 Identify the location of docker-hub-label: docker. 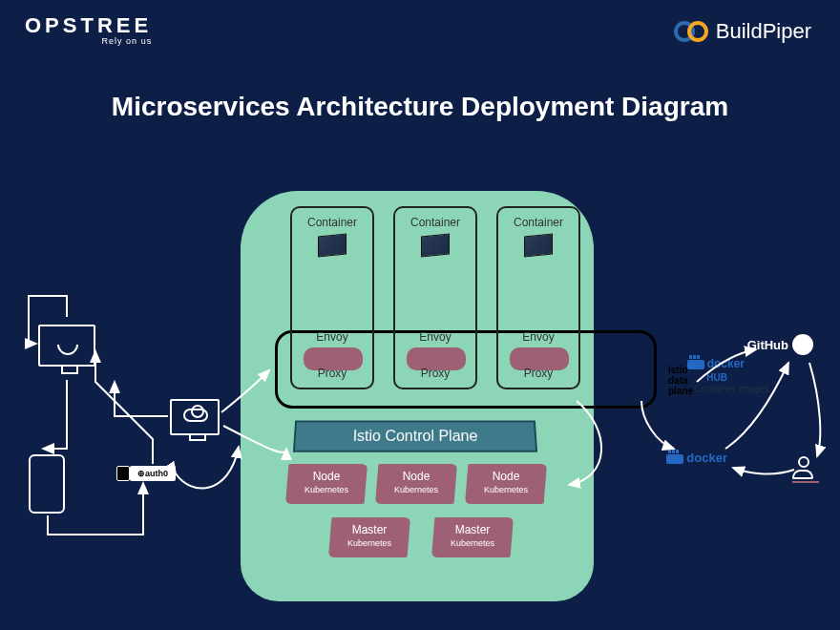
(716, 364).